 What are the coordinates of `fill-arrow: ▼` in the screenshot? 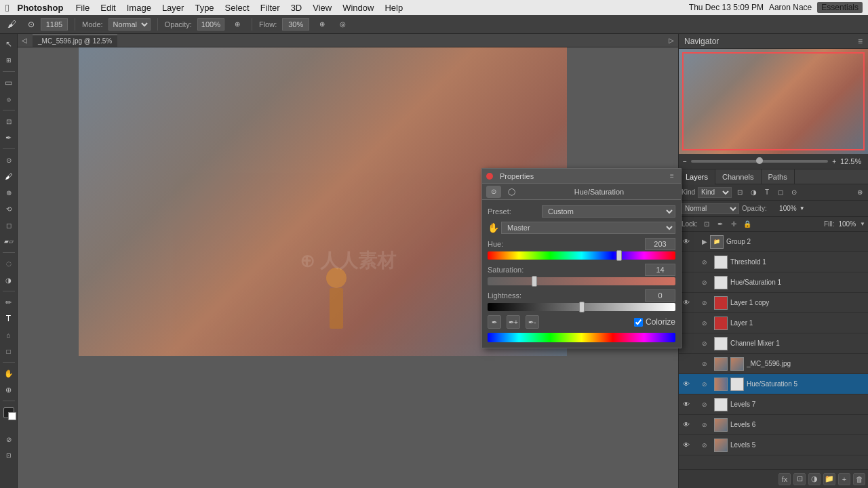 It's located at (863, 224).